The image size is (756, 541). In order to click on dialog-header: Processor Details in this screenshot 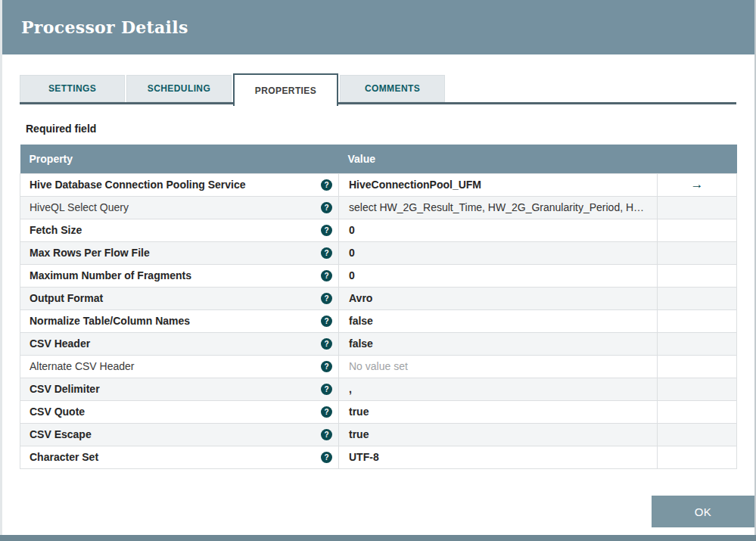, I will do `click(378, 27)`.